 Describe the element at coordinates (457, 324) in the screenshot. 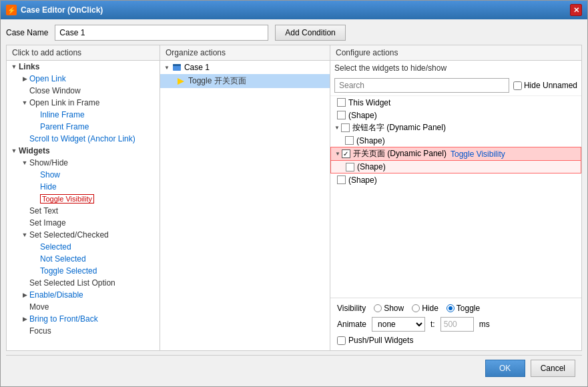

I see `animate-ms-input` at that location.